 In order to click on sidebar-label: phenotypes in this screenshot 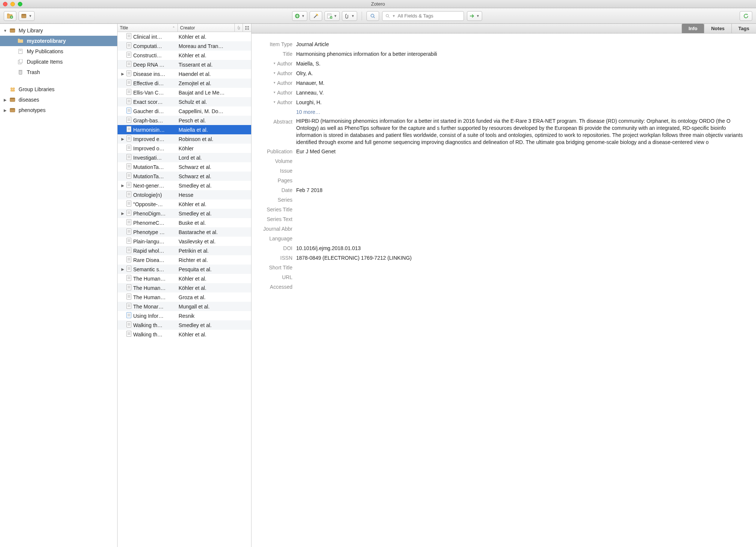, I will do `click(32, 110)`.